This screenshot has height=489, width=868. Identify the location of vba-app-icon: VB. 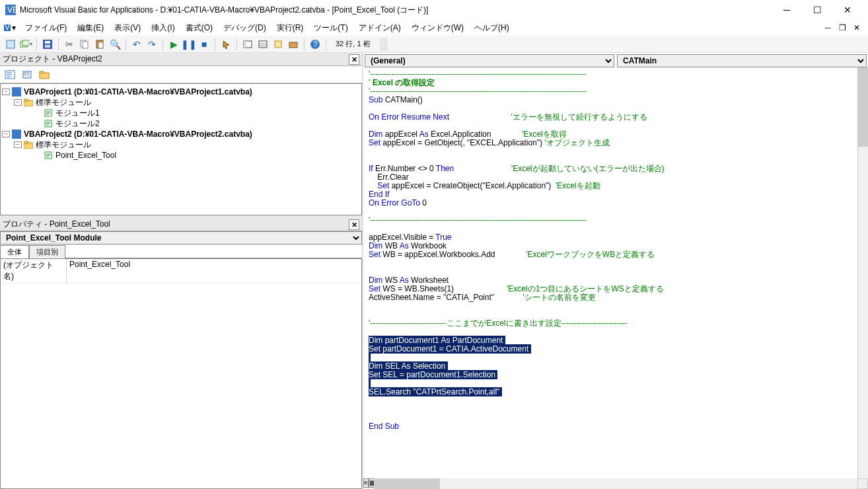
(11, 10).